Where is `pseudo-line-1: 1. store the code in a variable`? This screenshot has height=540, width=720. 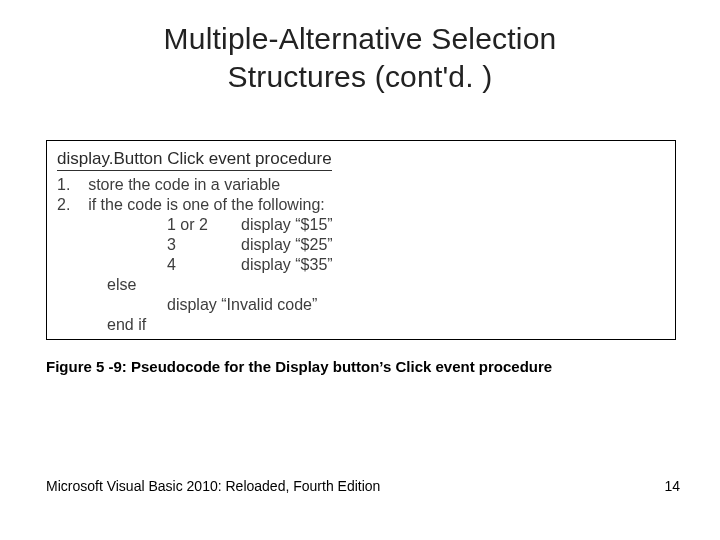
pseudo-line-1: 1. store the code in a variable is located at coordinates (361, 185).